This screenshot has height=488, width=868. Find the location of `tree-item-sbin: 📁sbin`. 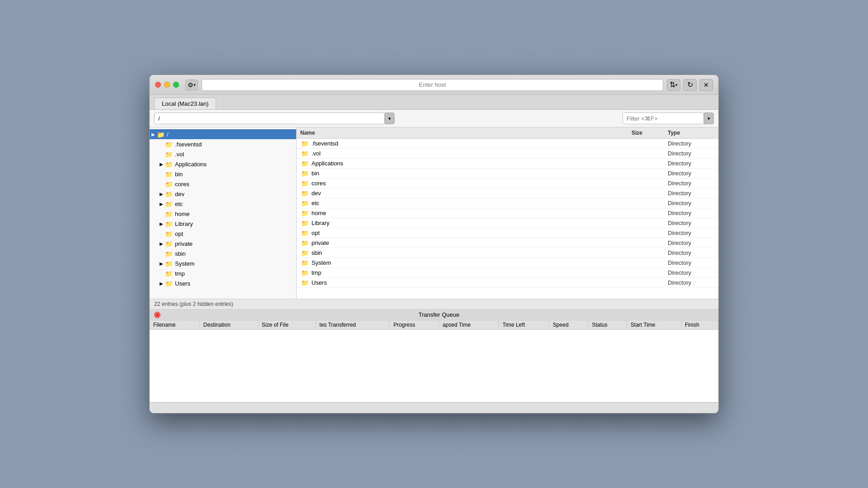

tree-item-sbin: 📁sbin is located at coordinates (223, 253).